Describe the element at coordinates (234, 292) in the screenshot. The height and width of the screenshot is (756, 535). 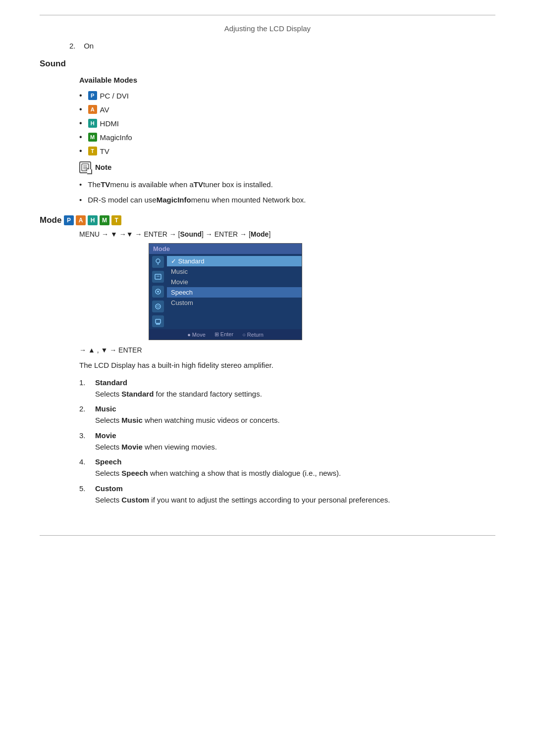
I see `menu-options-col: ✓ Standard Music Movie Speech Custom` at that location.